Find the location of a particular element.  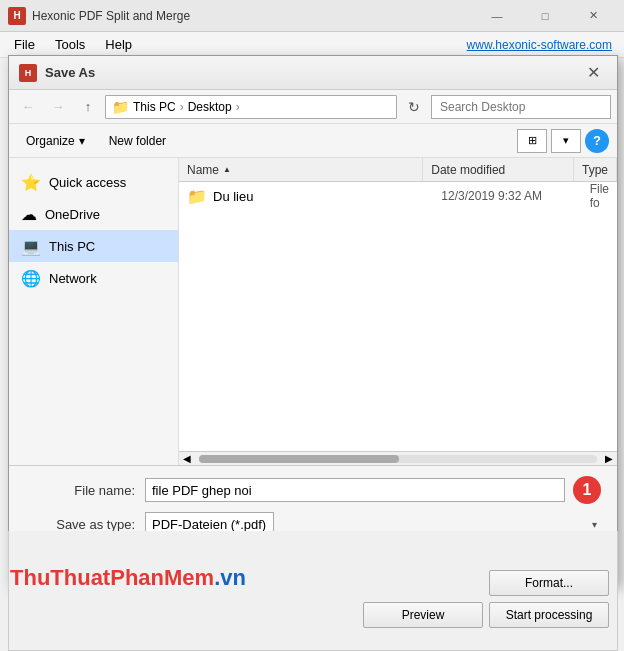

col-name-label: Name is located at coordinates (203, 170).